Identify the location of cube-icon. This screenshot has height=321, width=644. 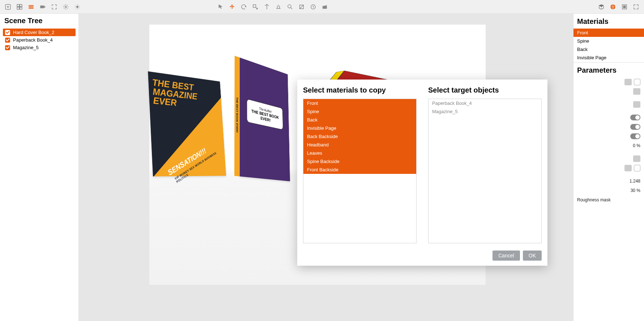
(601, 7).